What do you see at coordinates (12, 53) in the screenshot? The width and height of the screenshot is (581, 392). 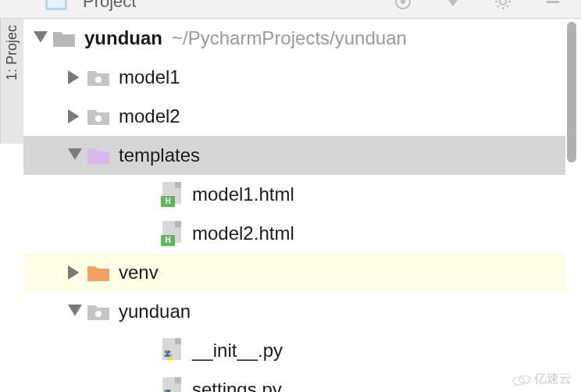 I see `side-tab-label: 1: Projec` at bounding box center [12, 53].